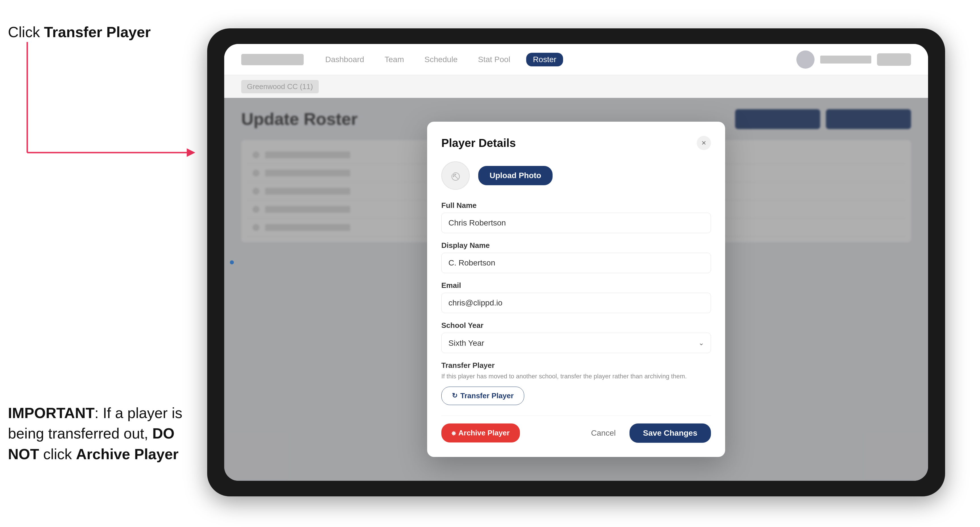 The image size is (980, 527). I want to click on upload-photo-button: Upload Photo, so click(515, 176).